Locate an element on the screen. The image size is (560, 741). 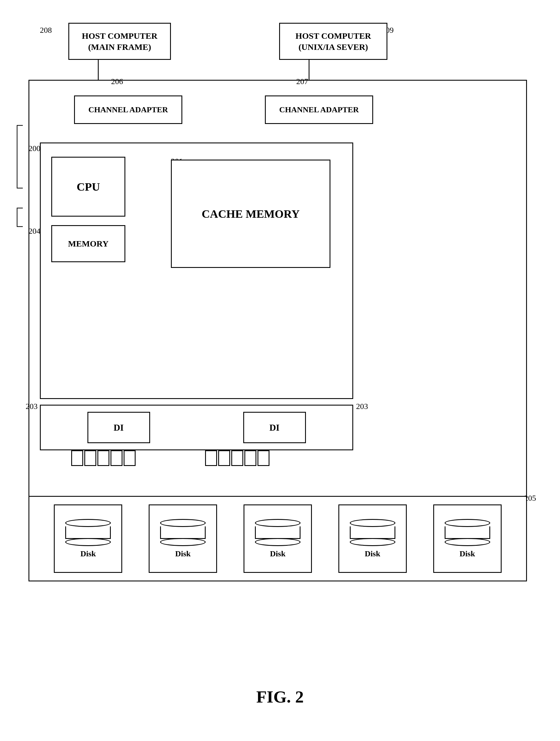
host-computer-right: HOST COMPUTER (UNIX/IA SEVER) is located at coordinates (333, 42).